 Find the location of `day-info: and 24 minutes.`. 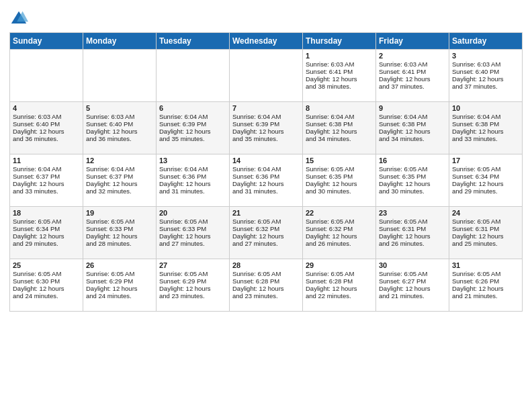

day-info: and 24 minutes. is located at coordinates (46, 295).